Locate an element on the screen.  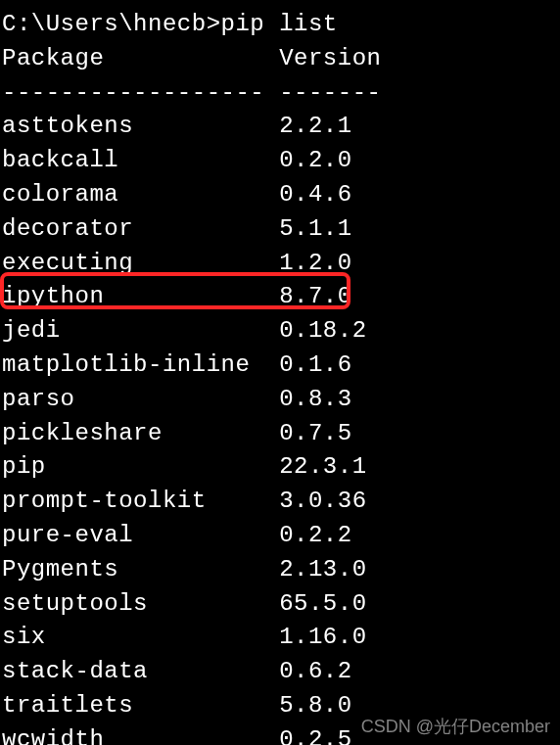
table-row: executing 1.2.0 is located at coordinates (281, 264).